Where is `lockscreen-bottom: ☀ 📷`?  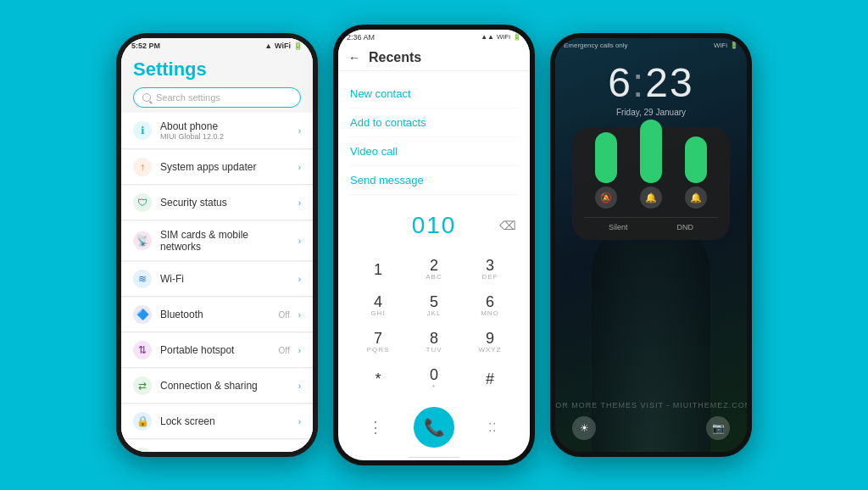 lockscreen-bottom: ☀ 📷 is located at coordinates (651, 428).